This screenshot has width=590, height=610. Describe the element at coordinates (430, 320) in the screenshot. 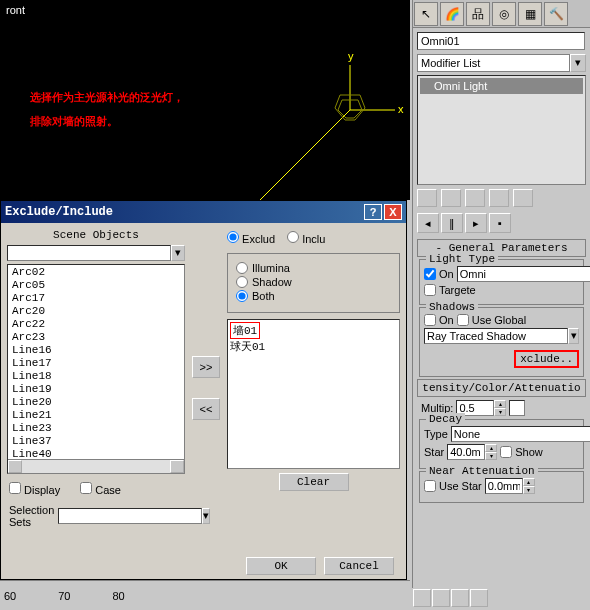

I see `shadow-on-checkbox` at that location.